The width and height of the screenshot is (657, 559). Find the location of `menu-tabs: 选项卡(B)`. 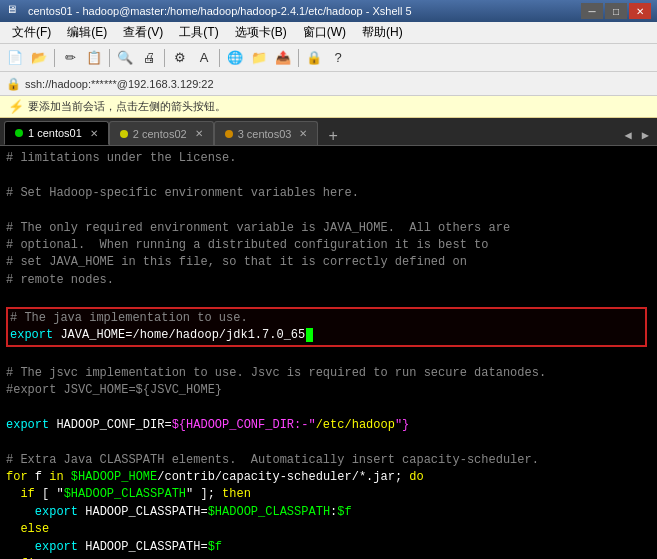

menu-tabs: 选项卡(B) is located at coordinates (261, 32).